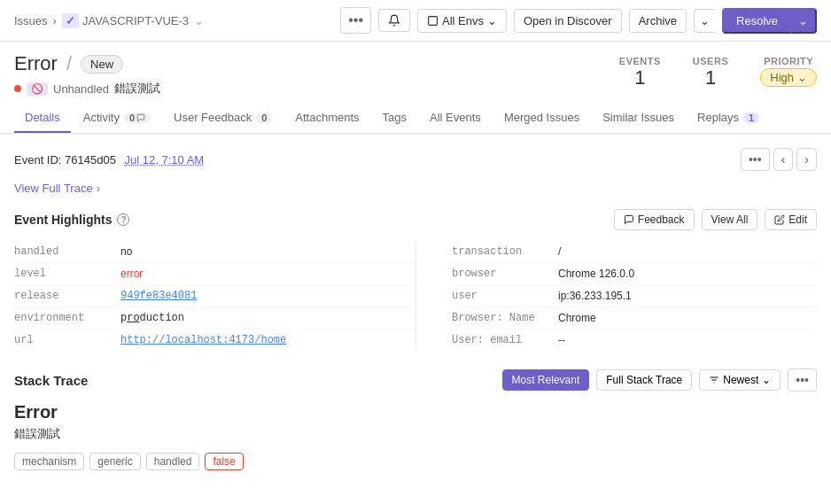 The width and height of the screenshot is (831, 504). I want to click on tab-merged-issues: Merged Issues, so click(542, 119).